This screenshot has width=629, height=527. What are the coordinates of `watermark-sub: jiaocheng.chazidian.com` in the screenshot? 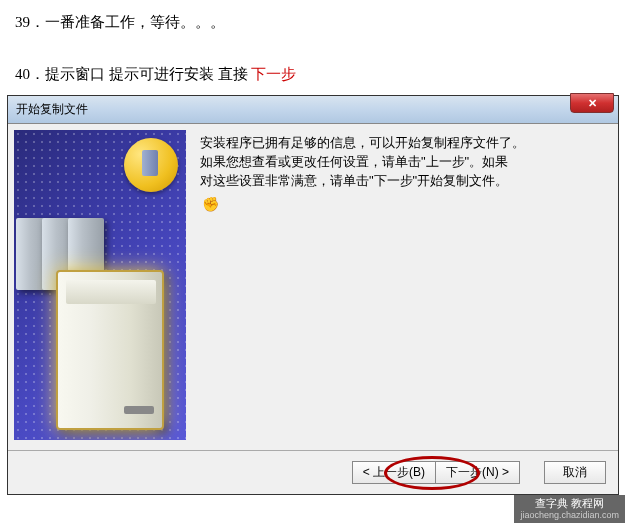 It's located at (570, 516).